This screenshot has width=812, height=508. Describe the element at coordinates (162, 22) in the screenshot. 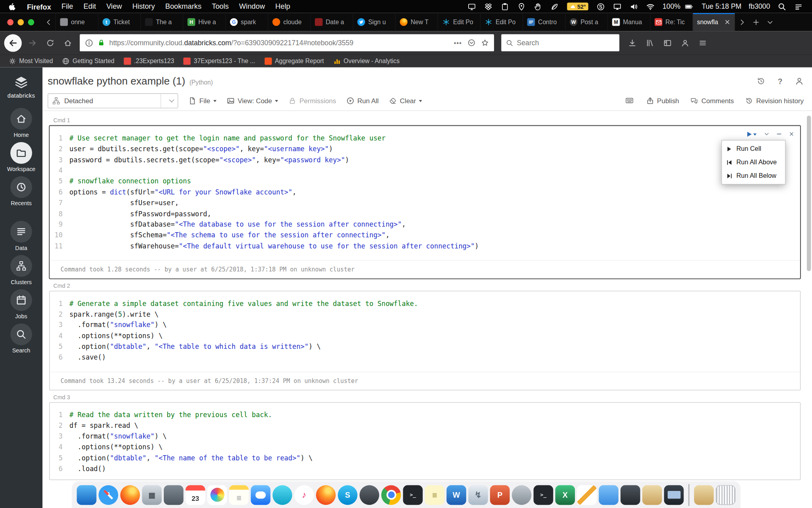

I see `tab-the-a: The a` at that location.